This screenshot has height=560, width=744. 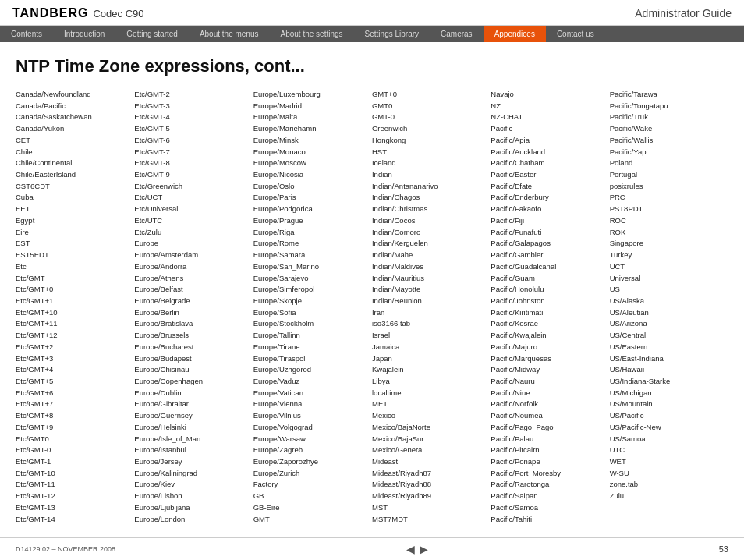 I want to click on page-title: NTP Time Zone expressions, cont..., so click(x=372, y=66).